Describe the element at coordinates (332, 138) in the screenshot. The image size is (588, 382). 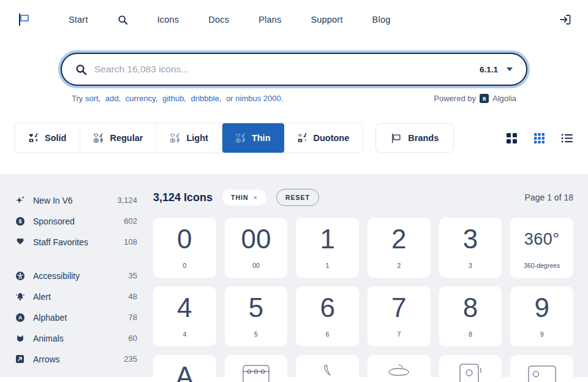
I see `tab-label: Duotone` at that location.